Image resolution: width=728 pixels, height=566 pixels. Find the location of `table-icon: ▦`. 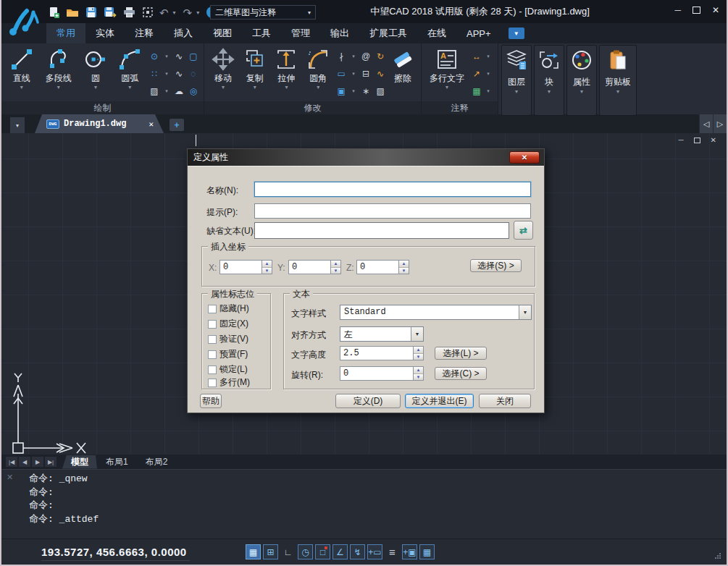

table-icon: ▦ is located at coordinates (477, 91).